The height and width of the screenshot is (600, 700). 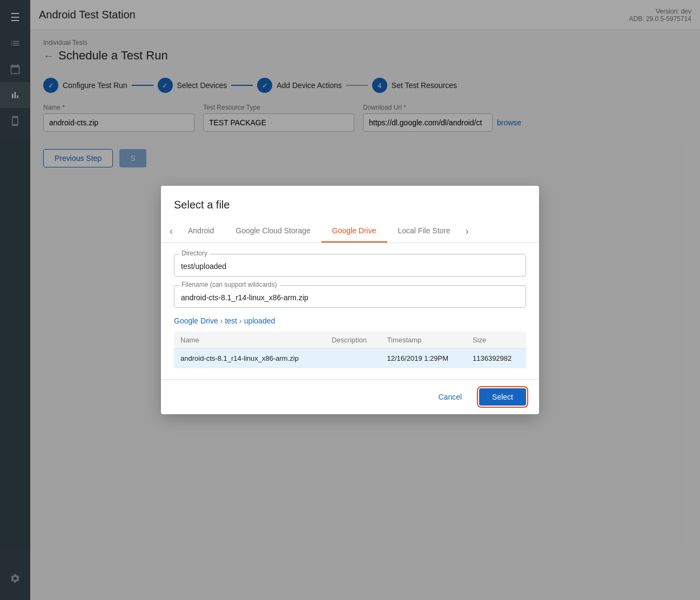 I want to click on file-table: Name Description Timestamp Size android-…, so click(x=350, y=350).